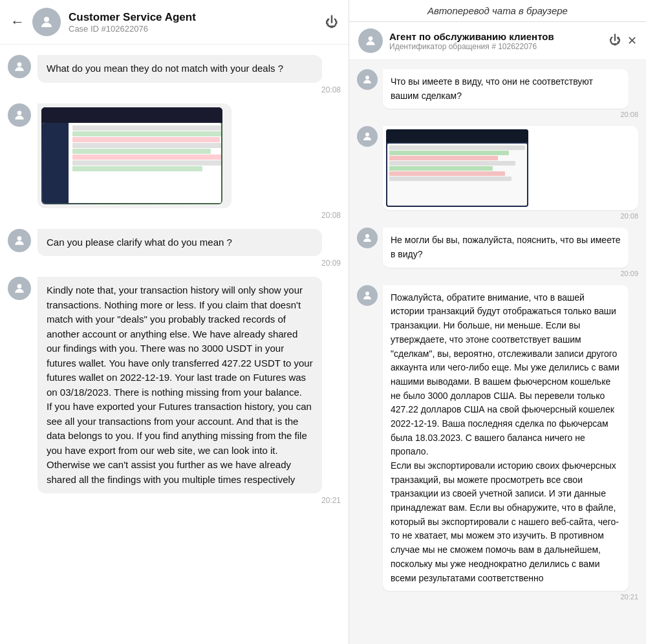 This screenshot has width=646, height=644. I want to click on msg-content: Не могли бы вы, пожалуйста, пояснить, чт…, so click(511, 252).